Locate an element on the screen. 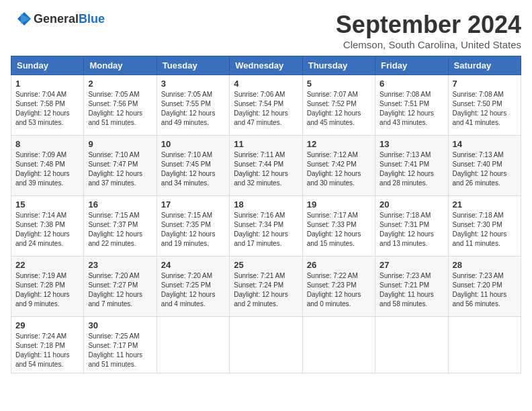 The width and height of the screenshot is (532, 411). day-number: 5 is located at coordinates (339, 83).